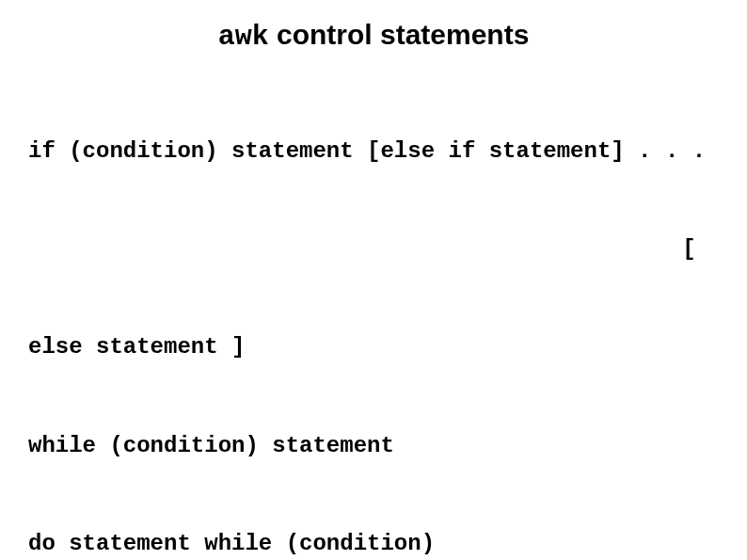 The image size is (747, 560). I want to click on title-mono: awk, so click(244, 37).